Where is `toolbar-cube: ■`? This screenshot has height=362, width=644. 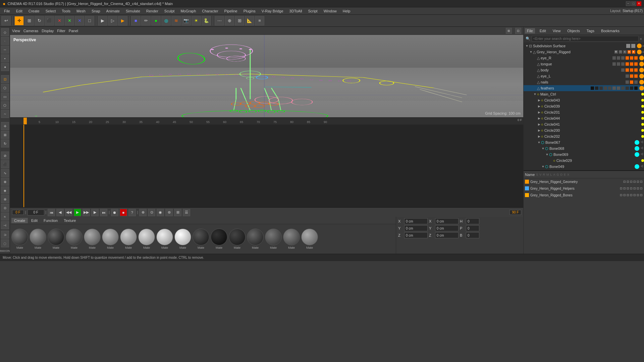 toolbar-cube: ■ is located at coordinates (136, 21).